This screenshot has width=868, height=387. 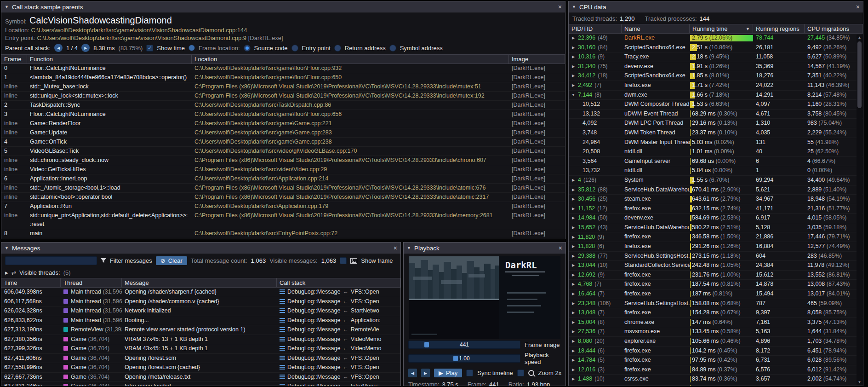 I want to click on col-image: Image, so click(x=537, y=59).